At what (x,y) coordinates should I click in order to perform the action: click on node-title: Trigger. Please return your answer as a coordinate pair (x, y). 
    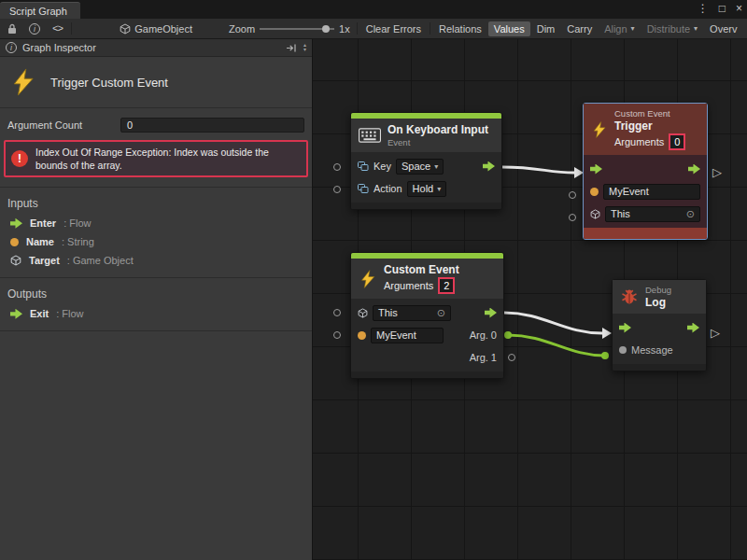
    Looking at the image, I should click on (650, 126).